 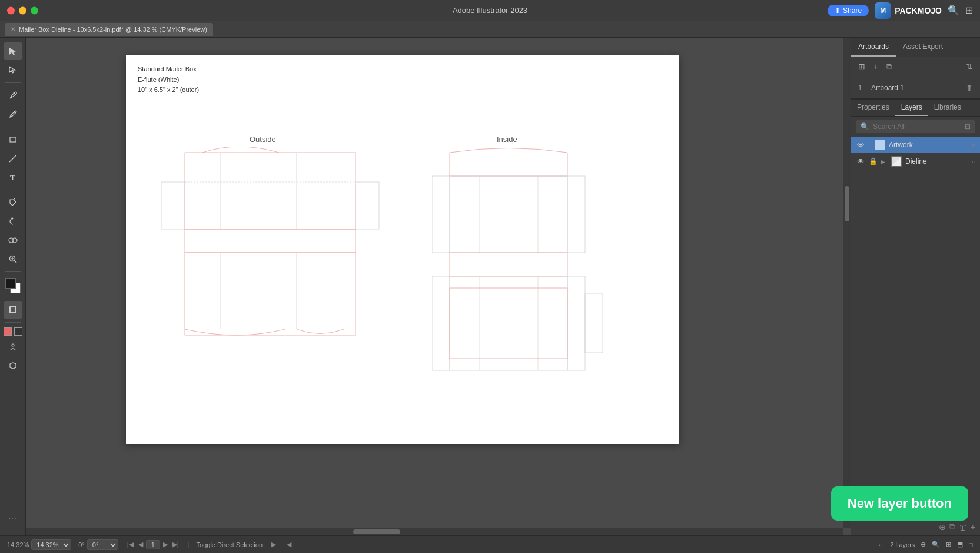 What do you see at coordinates (861, 145) in the screenshot?
I see `layer-vis-artwork: 👁` at bounding box center [861, 145].